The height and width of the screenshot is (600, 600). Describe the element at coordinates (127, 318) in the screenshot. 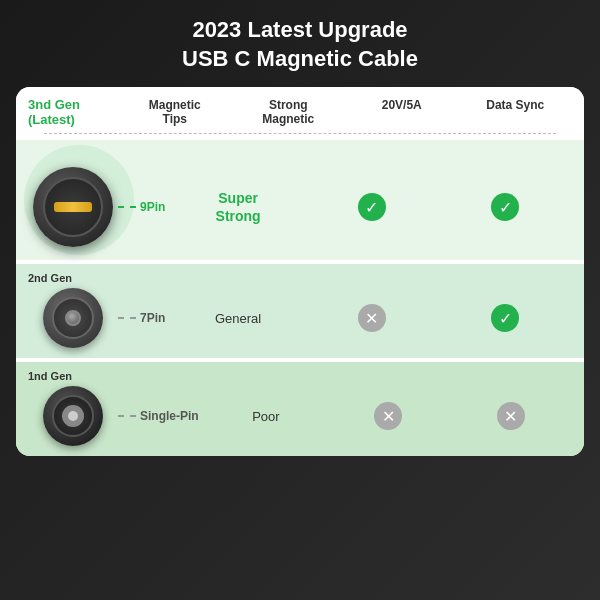

I see `gen2-dash` at that location.